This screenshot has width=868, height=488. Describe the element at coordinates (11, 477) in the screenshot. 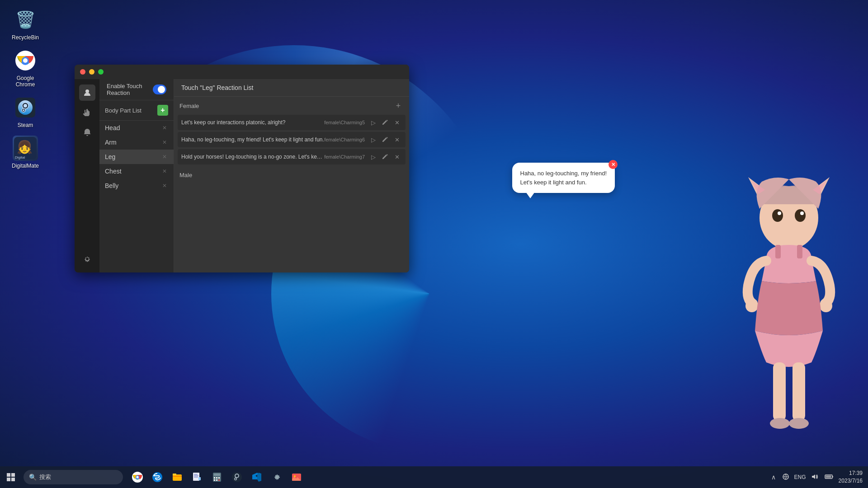

I see `start-icon` at that location.